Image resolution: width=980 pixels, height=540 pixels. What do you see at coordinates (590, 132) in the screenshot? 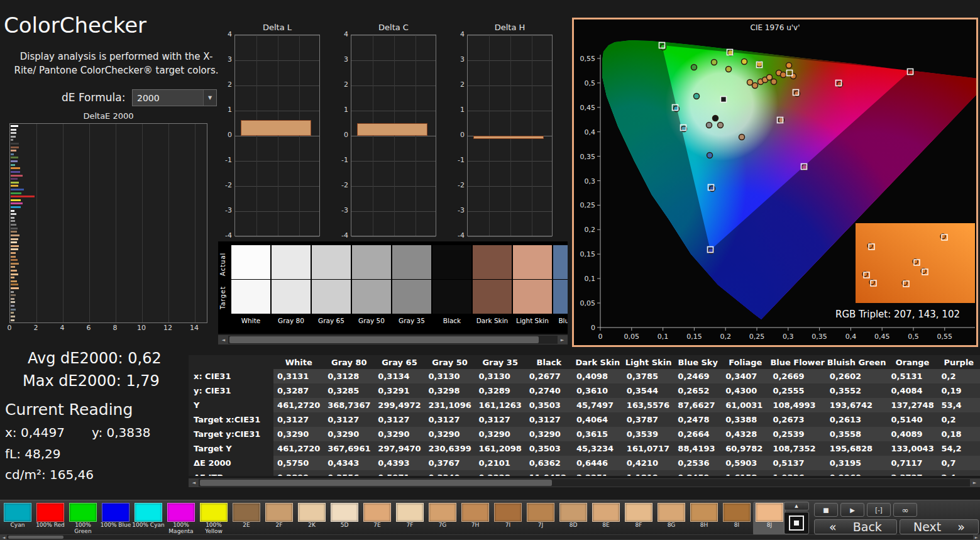
I see `svg-text: 0,4` at bounding box center [590, 132].